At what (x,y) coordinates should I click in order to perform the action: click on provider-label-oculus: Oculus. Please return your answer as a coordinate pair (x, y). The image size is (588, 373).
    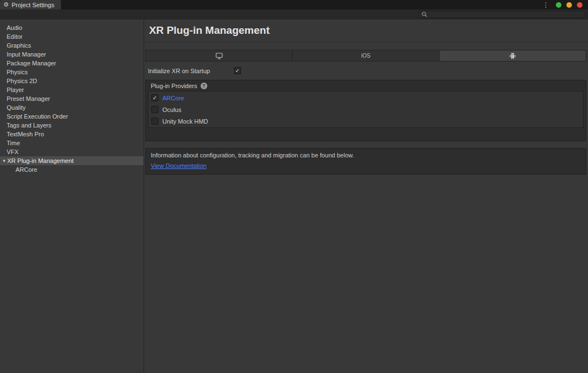
    Looking at the image, I should click on (172, 110).